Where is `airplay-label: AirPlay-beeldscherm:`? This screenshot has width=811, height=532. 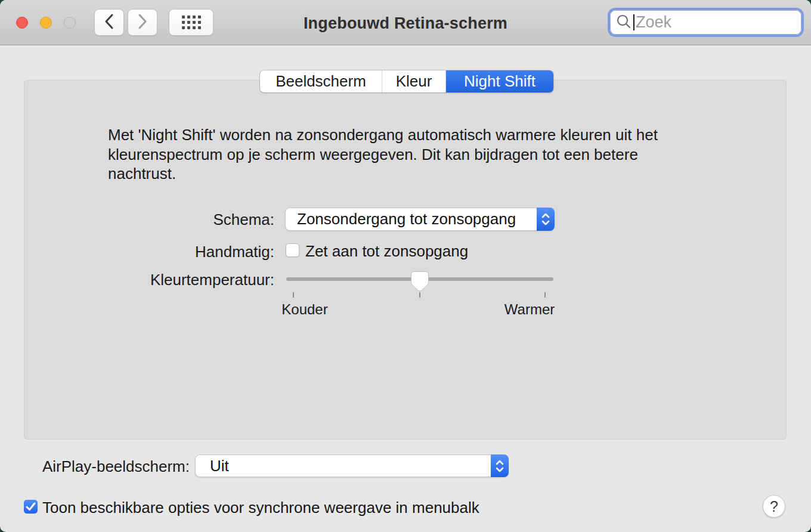
airplay-label: AirPlay-beeldscherm: is located at coordinates (95, 466).